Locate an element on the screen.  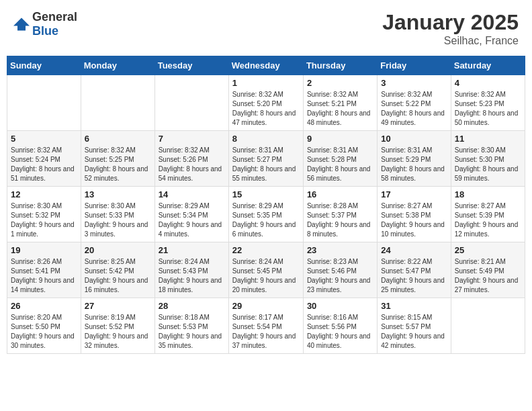
logo: General Blue is located at coordinates (46, 24).